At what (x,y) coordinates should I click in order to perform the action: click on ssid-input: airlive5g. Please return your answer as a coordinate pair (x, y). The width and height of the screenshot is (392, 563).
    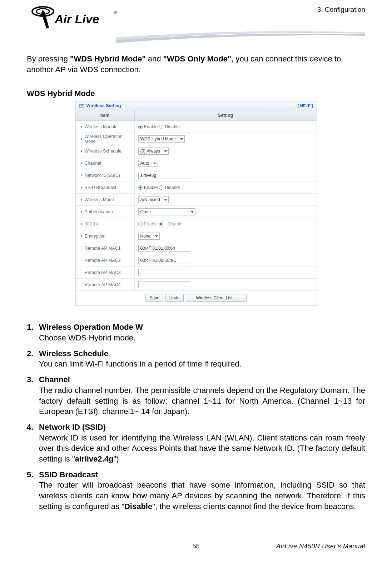
    Looking at the image, I should click on (164, 175).